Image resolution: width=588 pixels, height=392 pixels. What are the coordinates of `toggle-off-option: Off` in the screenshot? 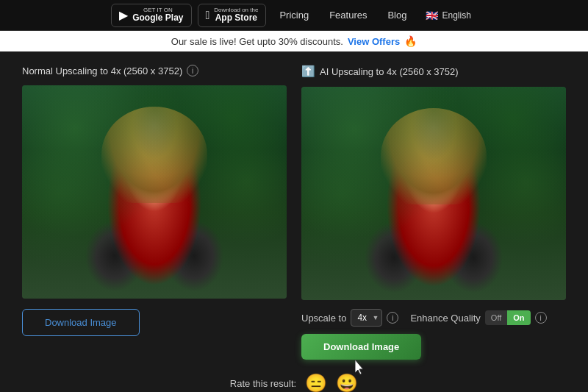 It's located at (496, 318).